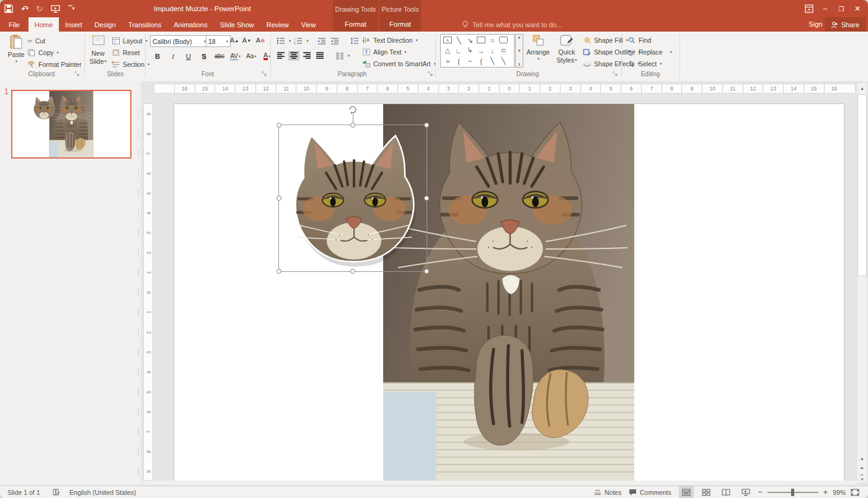 This screenshot has height=498, width=868. I want to click on align-text-button: Align Text▾, so click(384, 52).